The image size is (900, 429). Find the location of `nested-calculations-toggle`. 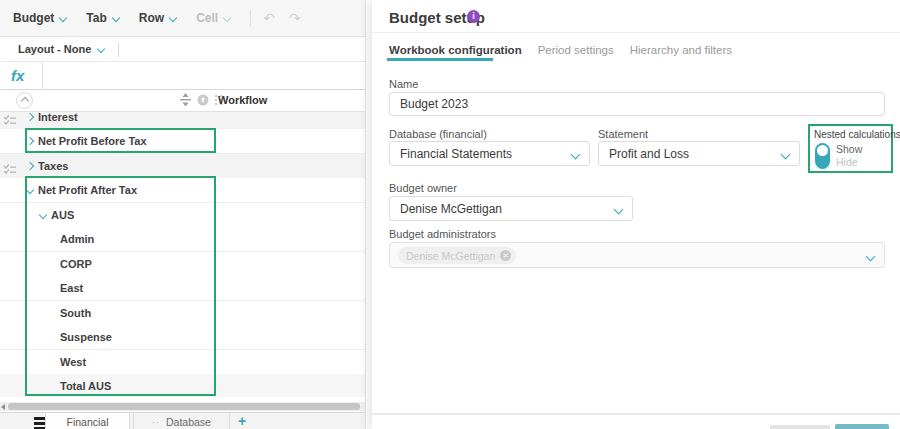

nested-calculations-toggle is located at coordinates (822, 156).